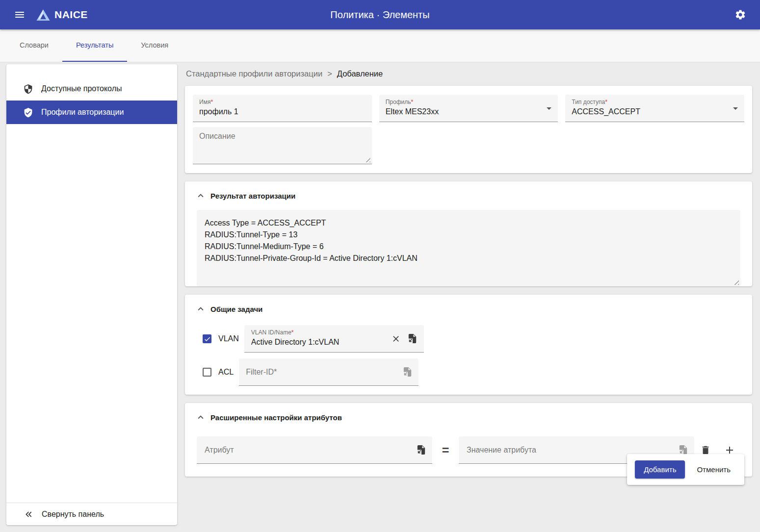  I want to click on advanced-attributes-header: Расширенные настройки атрибутов, so click(469, 413).